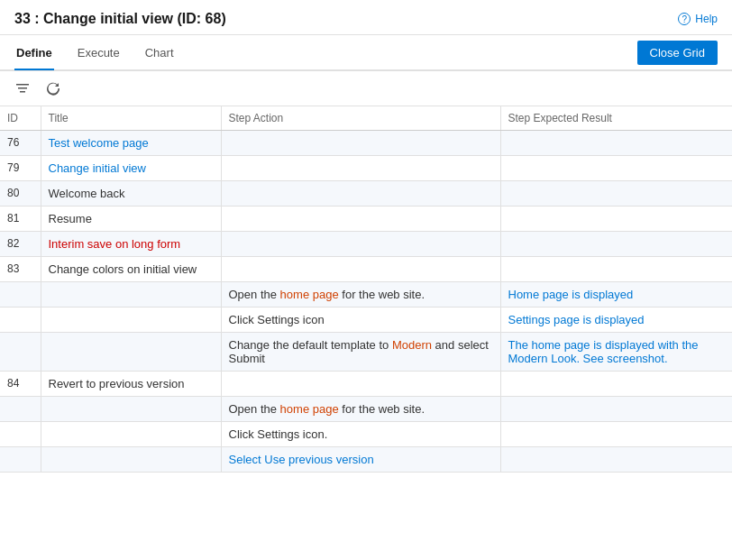 The width and height of the screenshot is (732, 560). What do you see at coordinates (617, 295) in the screenshot?
I see `cell-expected: Home page is displayed` at bounding box center [617, 295].